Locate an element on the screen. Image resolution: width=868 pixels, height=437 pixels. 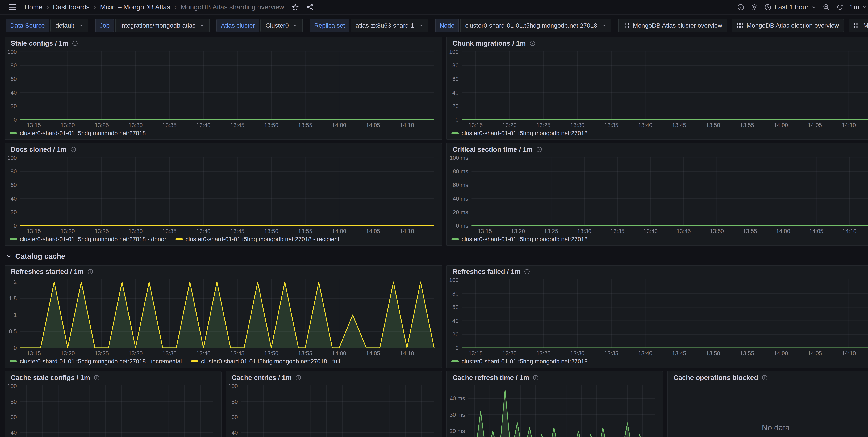
filter-value-dropdown: Cluster0 is located at coordinates (282, 26).